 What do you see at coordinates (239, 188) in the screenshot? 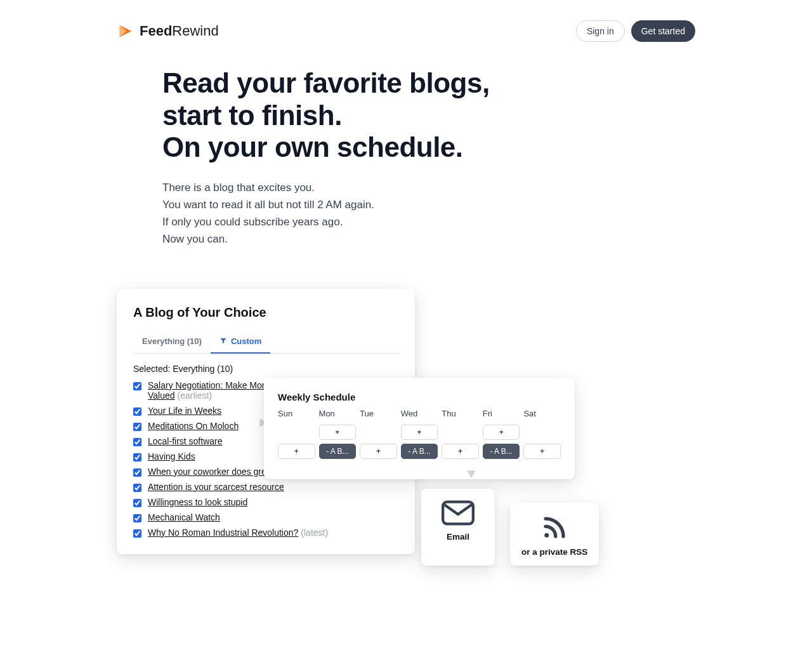
I see `hero-p1: There is a blog that excites you.` at bounding box center [239, 188].